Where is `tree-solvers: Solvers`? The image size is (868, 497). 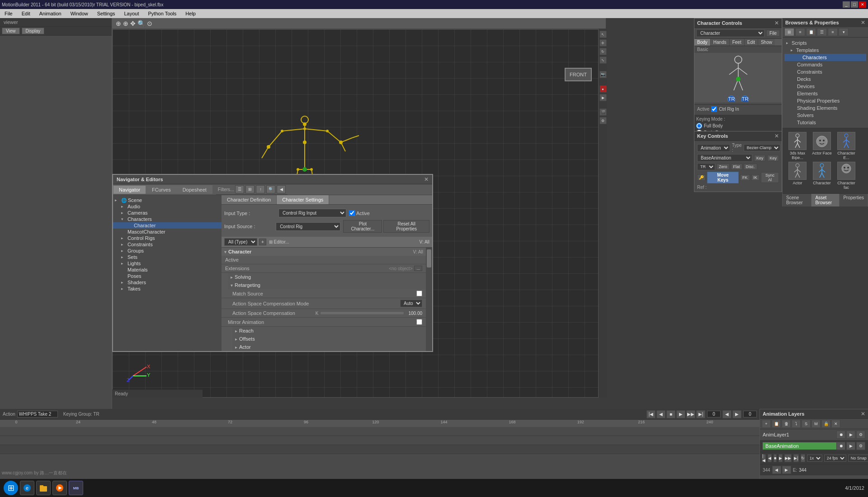
tree-solvers: Solvers is located at coordinates (826, 115).